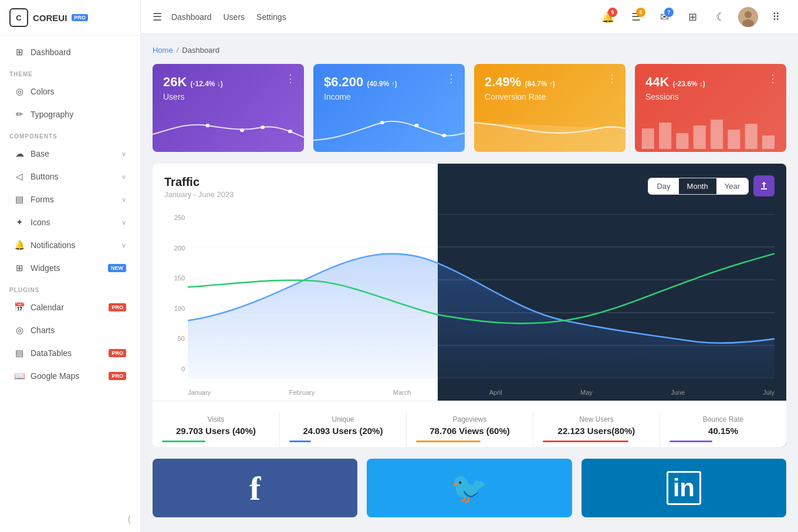 Image resolution: width=798 pixels, height=532 pixels. I want to click on view-day-btn: Day, so click(663, 187).